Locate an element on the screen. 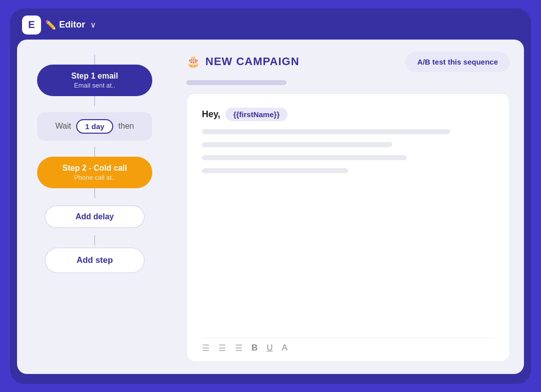  add-delay-label: Add delay is located at coordinates (95, 216).